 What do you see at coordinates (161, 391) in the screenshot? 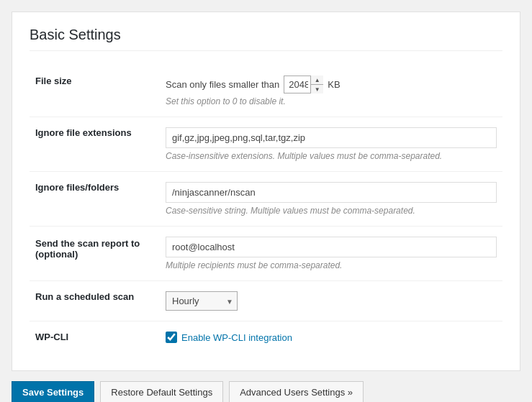
I see `restore-defaults-button: Restore Default Settings` at bounding box center [161, 391].